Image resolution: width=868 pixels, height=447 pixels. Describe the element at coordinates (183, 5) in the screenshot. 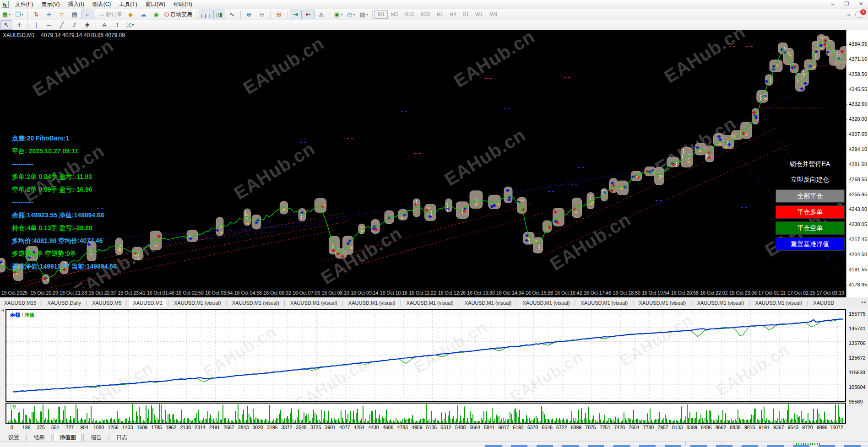

I see `menu-帮助(H): 帮助(H)` at that location.